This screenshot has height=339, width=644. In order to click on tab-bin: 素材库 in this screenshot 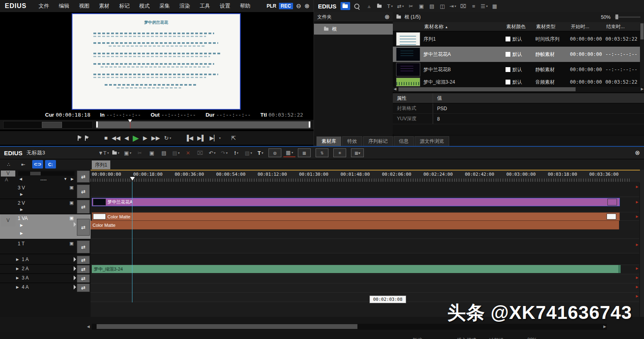, I will do `click(329, 141)`.